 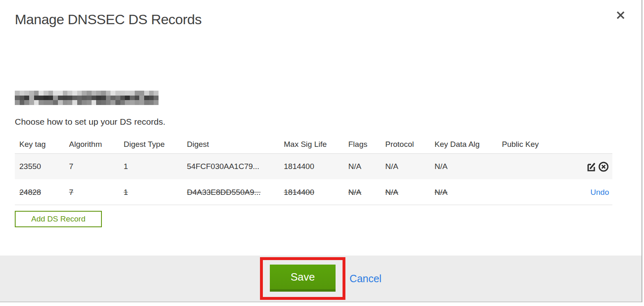 I want to click on cell-digest: D4A33E8DD550A9..., so click(x=235, y=192).